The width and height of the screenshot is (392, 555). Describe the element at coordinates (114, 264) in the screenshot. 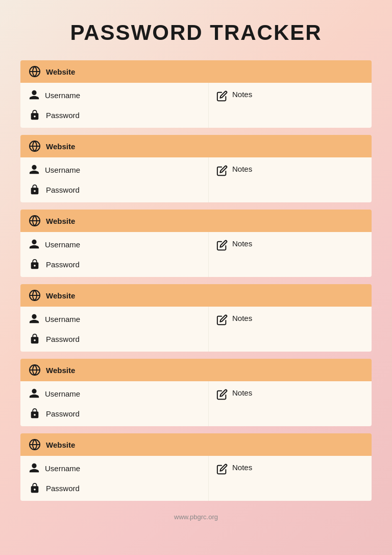

I see `password-field-3: Password` at that location.